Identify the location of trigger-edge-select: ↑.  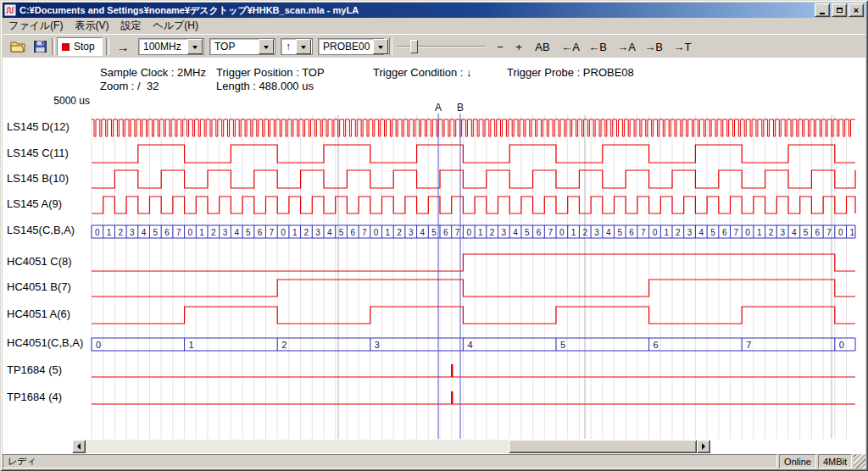
(297, 47).